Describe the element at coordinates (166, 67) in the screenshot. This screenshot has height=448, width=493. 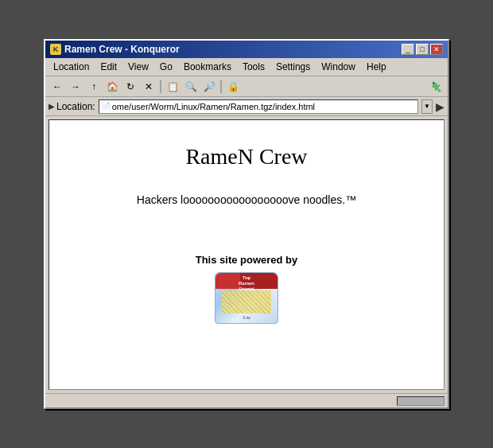
I see `menu-go: Go` at that location.